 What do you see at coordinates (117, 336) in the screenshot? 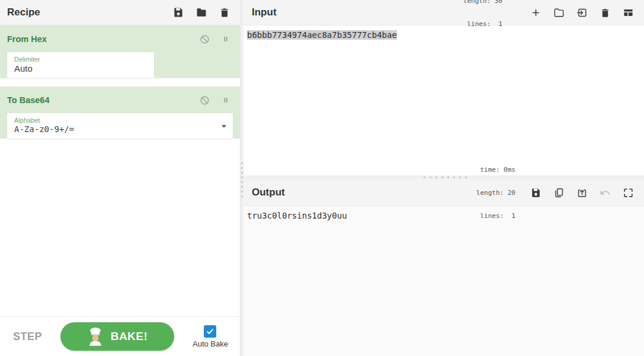
I see `bake-button: BAKE!` at bounding box center [117, 336].